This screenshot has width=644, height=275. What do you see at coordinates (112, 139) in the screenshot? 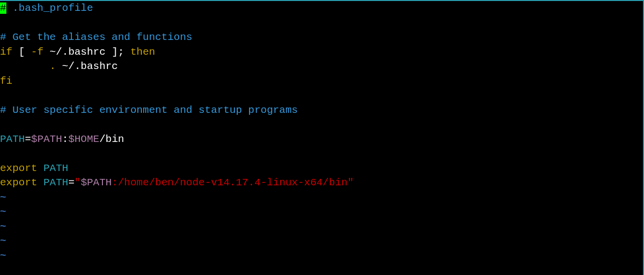
I see `code-segment: /bin` at bounding box center [112, 139].